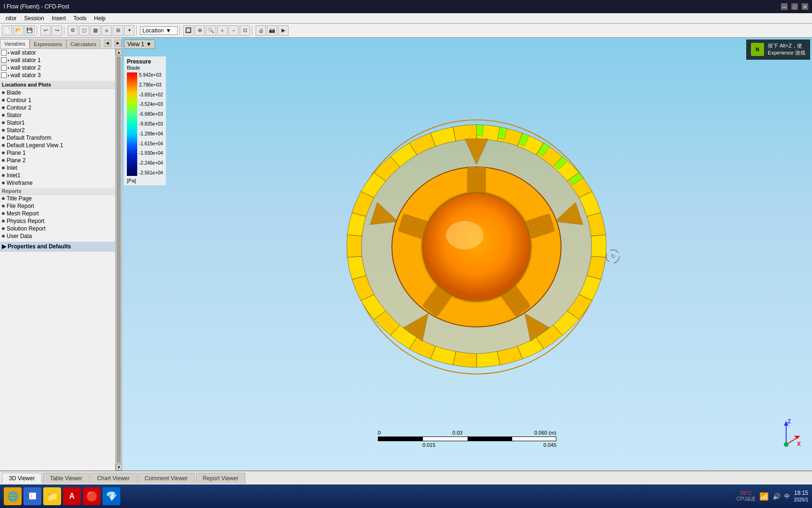 The width and height of the screenshot is (812, 508). What do you see at coordinates (784, 7) in the screenshot?
I see `minimize-button: —` at bounding box center [784, 7].